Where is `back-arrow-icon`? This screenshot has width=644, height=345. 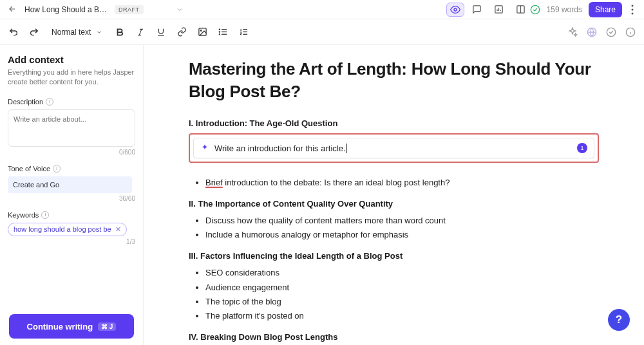 back-arrow-icon is located at coordinates (13, 10).